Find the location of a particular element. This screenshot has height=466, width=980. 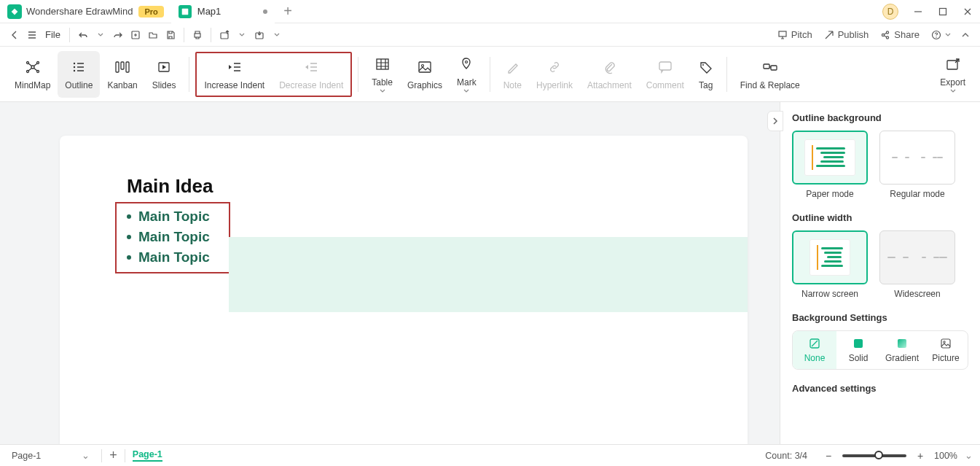

collapse-ribbon-button is located at coordinates (965, 35).